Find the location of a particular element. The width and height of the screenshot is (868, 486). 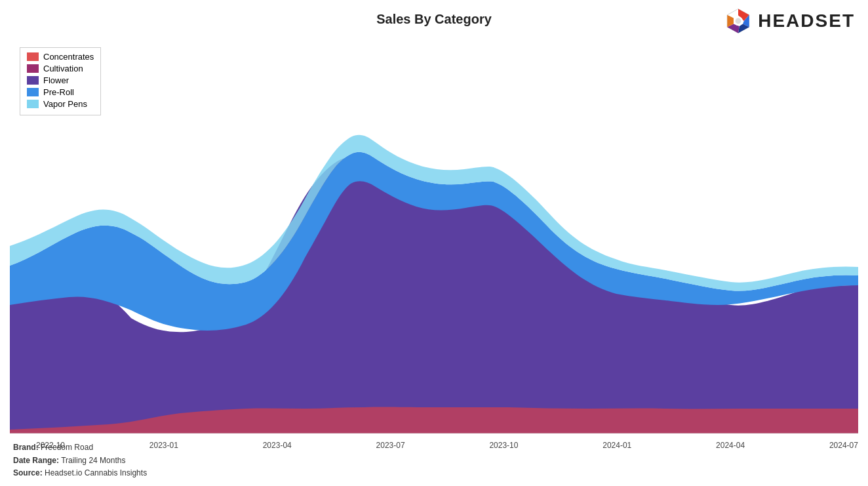

footer-date-range: Date Range: Trailing 24 Months is located at coordinates (80, 460).